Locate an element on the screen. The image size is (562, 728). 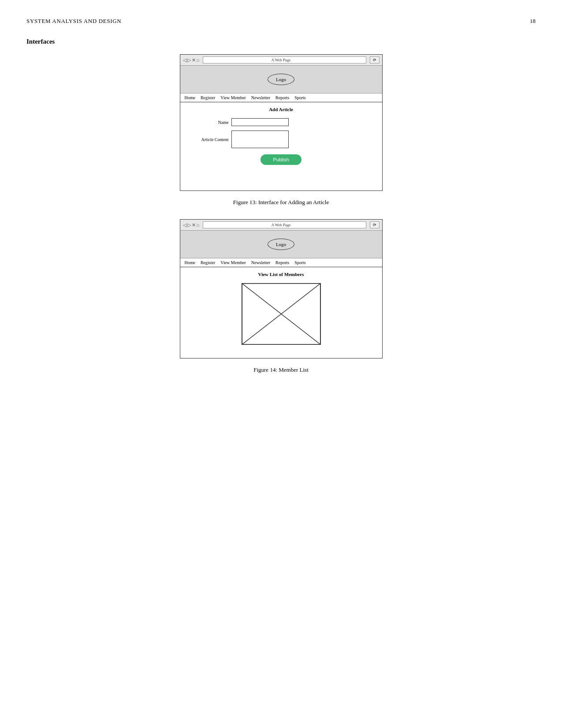
article-content-input is located at coordinates (260, 139).